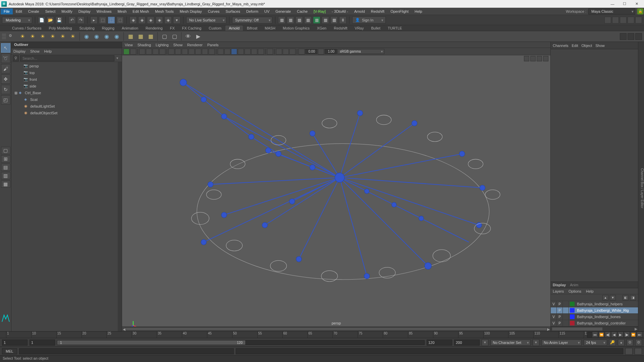 The height and width of the screenshot is (362, 644). Describe the element at coordinates (215, 28) in the screenshot. I see `shelf-tab: Custom` at that location.